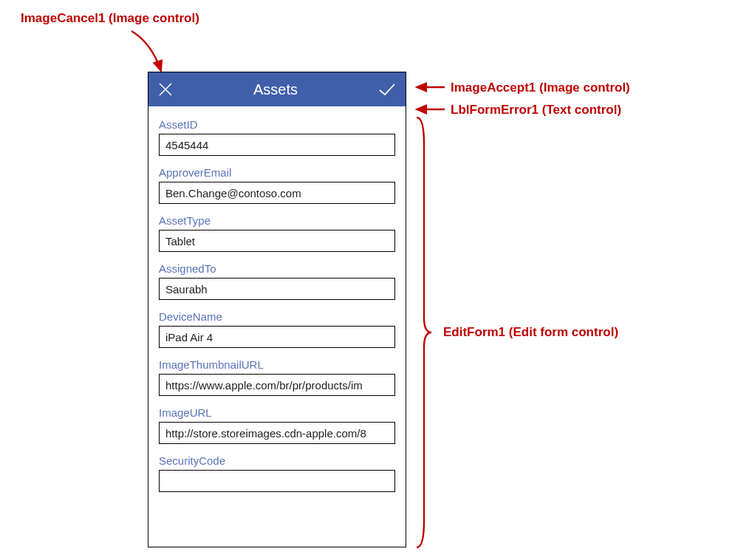 The image size is (752, 560). What do you see at coordinates (277, 377) in the screenshot?
I see `datacard-imagethumbnailurl: ImageThumbnailURL` at bounding box center [277, 377].